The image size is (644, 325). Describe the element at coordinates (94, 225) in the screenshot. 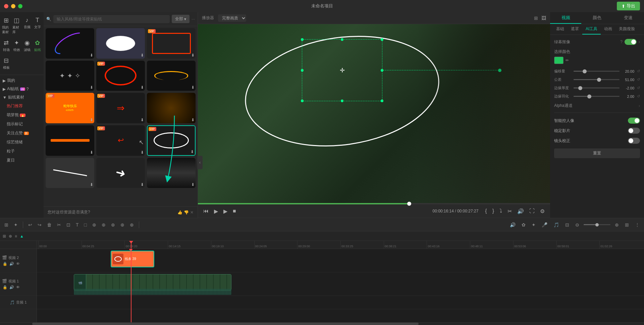

I see `timeline-tool-grp: ⊕` at that location.